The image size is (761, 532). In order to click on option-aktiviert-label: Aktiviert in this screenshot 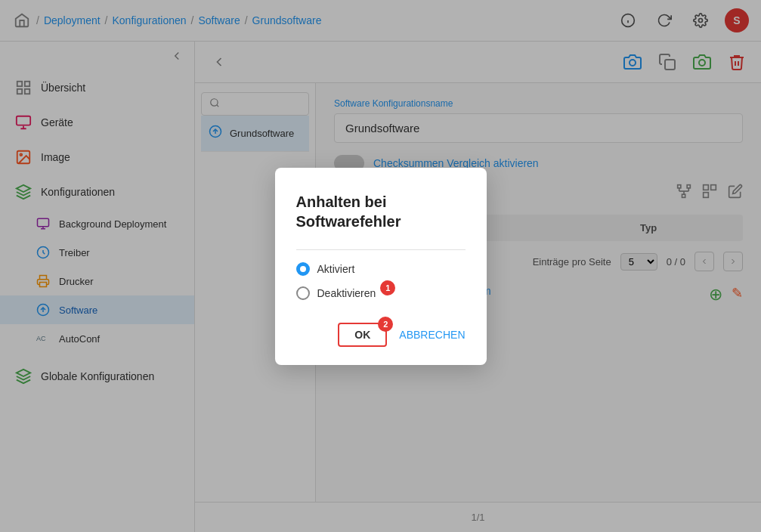, I will do `click(336, 269)`.